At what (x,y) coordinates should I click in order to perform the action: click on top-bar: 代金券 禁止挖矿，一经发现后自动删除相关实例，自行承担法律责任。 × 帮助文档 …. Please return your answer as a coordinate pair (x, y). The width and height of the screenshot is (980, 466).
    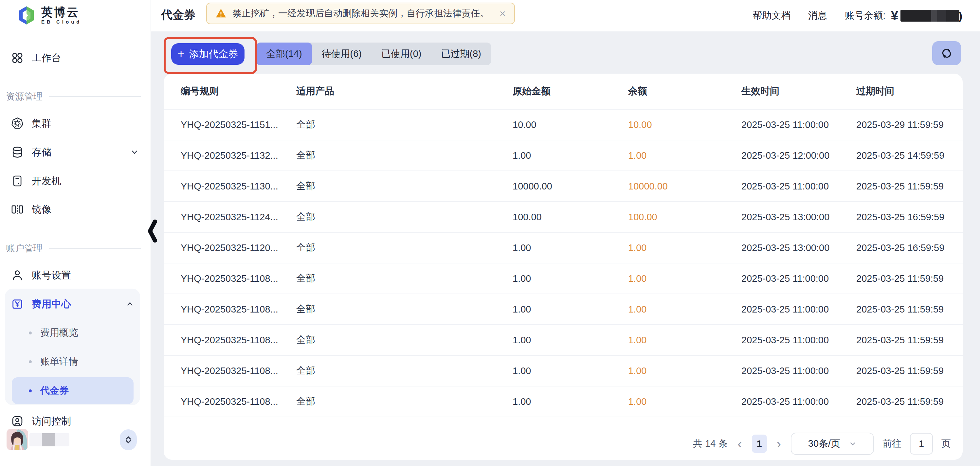
    Looking at the image, I should click on (565, 16).